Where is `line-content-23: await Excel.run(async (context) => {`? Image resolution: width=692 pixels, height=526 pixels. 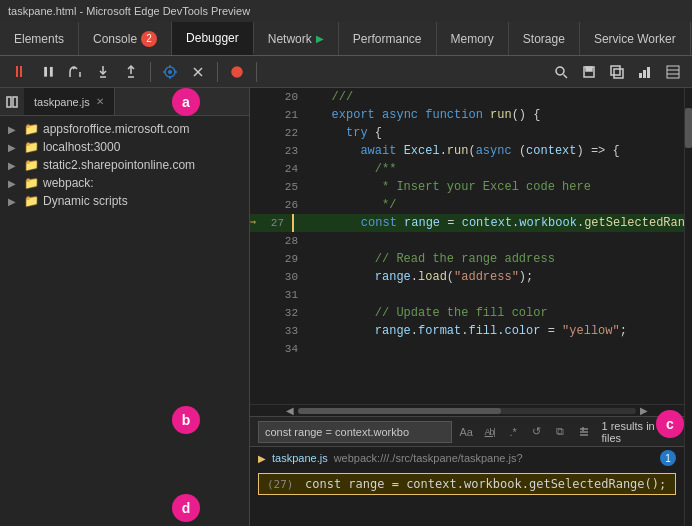
line-content-23: await Excel.run(async (context) => { is located at coordinates (495, 151).